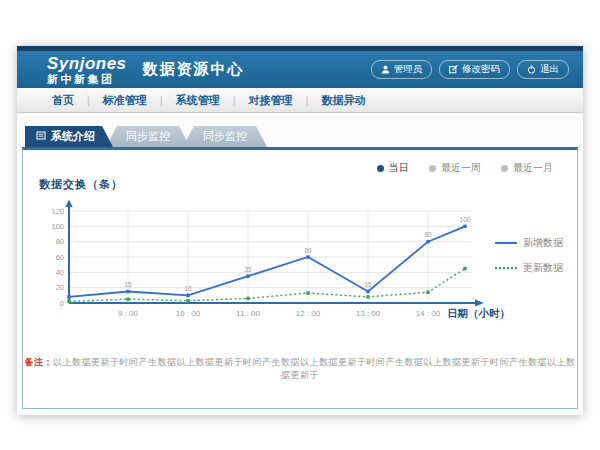  I want to click on svg-text: 12 : 00, so click(308, 314).